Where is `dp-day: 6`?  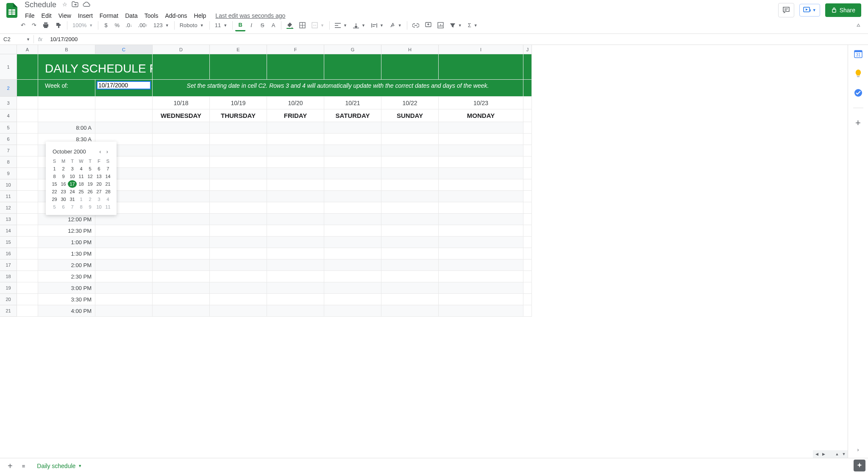 dp-day: 6 is located at coordinates (99, 169).